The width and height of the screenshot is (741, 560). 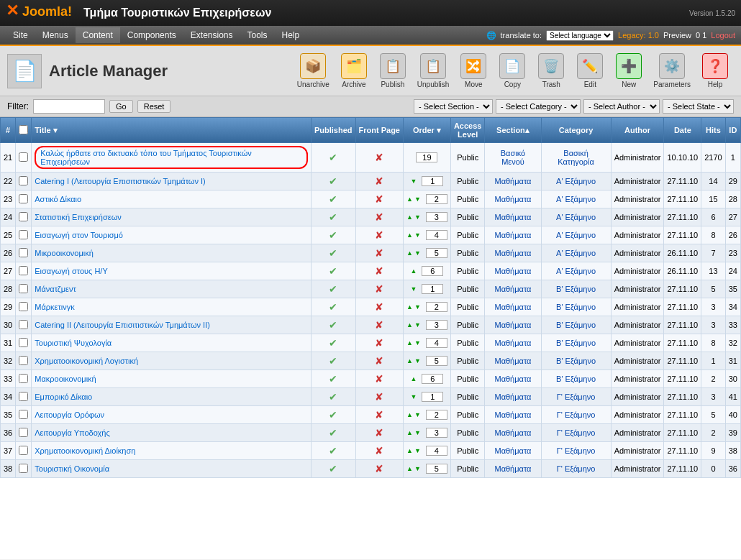 I want to click on unarchive-button: 📦 Unarchive, so click(x=314, y=70).